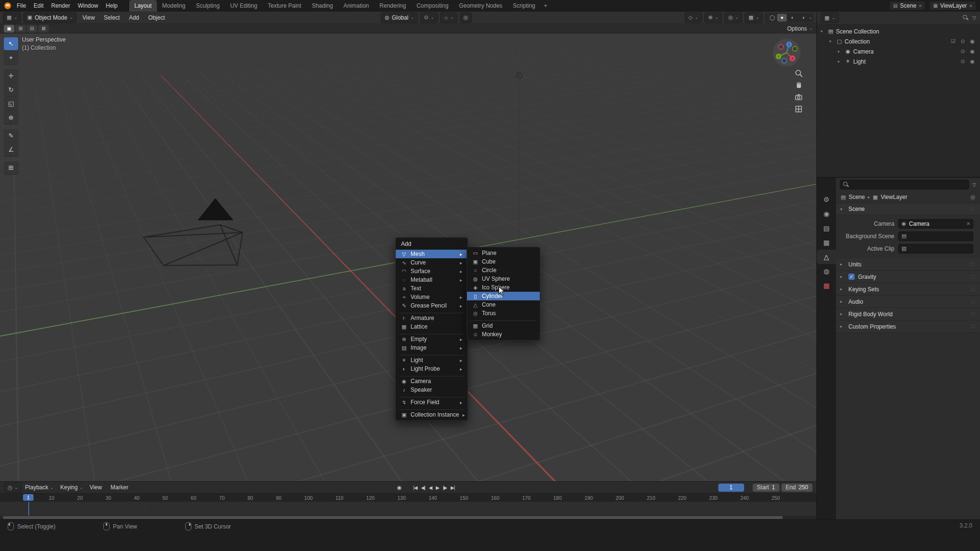  What do you see at coordinates (908, 264) in the screenshot?
I see `panel-units: ▸ Units ∷` at bounding box center [908, 264].